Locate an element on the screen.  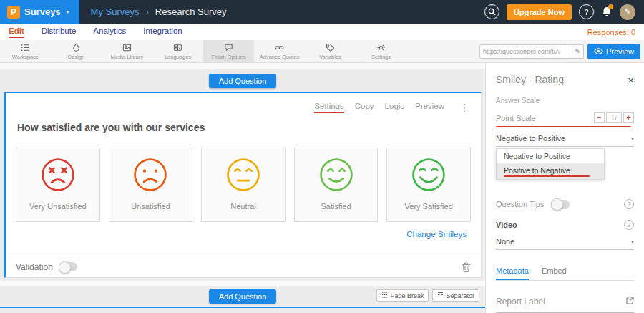
page-break-button: Page Break is located at coordinates (402, 295).